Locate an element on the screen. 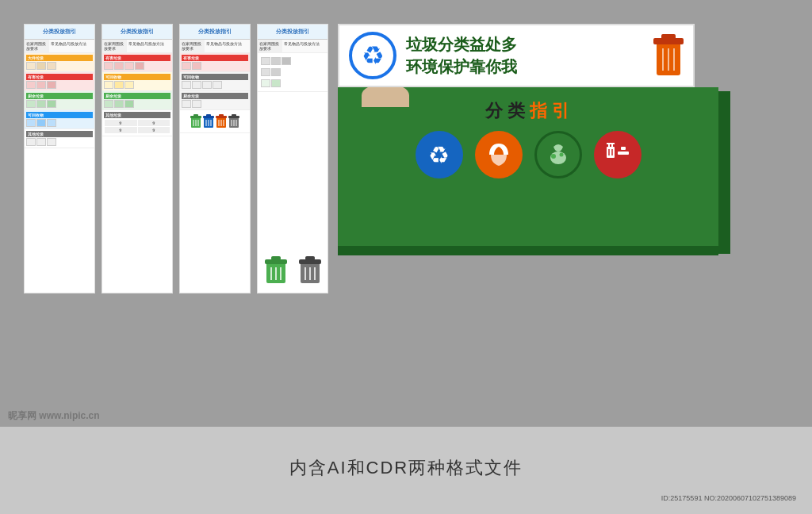 This screenshot has width=812, height=514. p2-s3-title: 厨余垃圾 is located at coordinates (137, 96).